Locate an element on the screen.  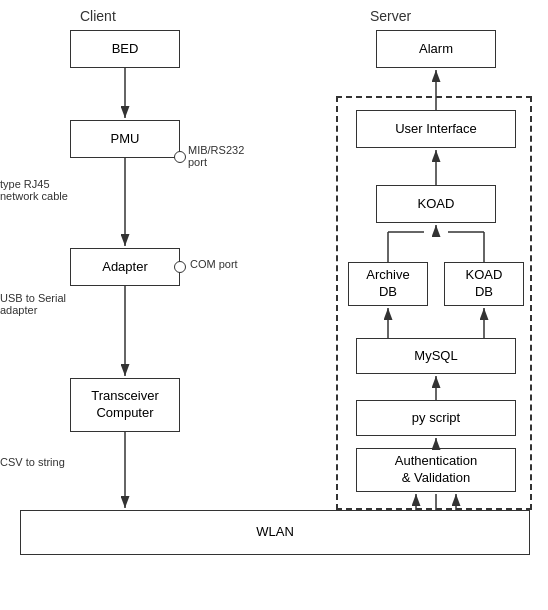
alarm-box: Alarm is located at coordinates (436, 49).